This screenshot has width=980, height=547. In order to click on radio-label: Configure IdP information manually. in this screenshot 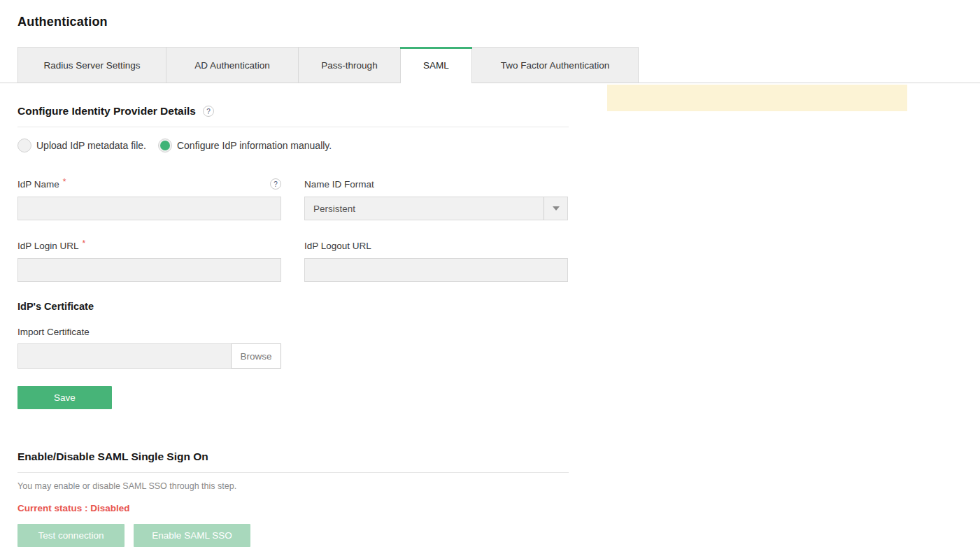, I will do `click(255, 145)`.